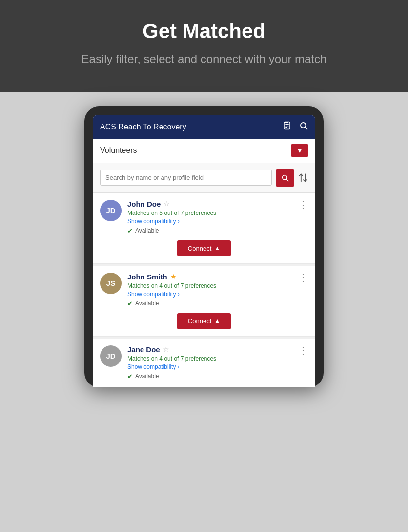 The width and height of the screenshot is (408, 532). I want to click on volunteers-label: Volunteers, so click(119, 150).